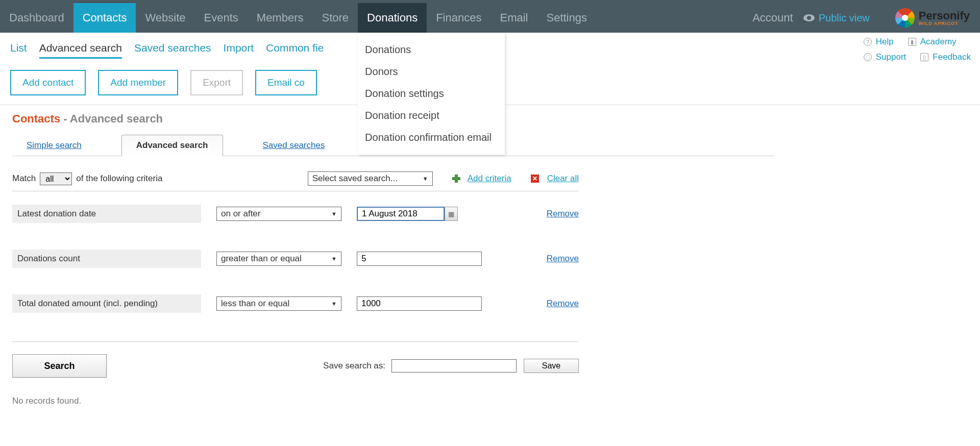 The height and width of the screenshot is (446, 980). I want to click on criteria-field-label: Donations count, so click(107, 259).